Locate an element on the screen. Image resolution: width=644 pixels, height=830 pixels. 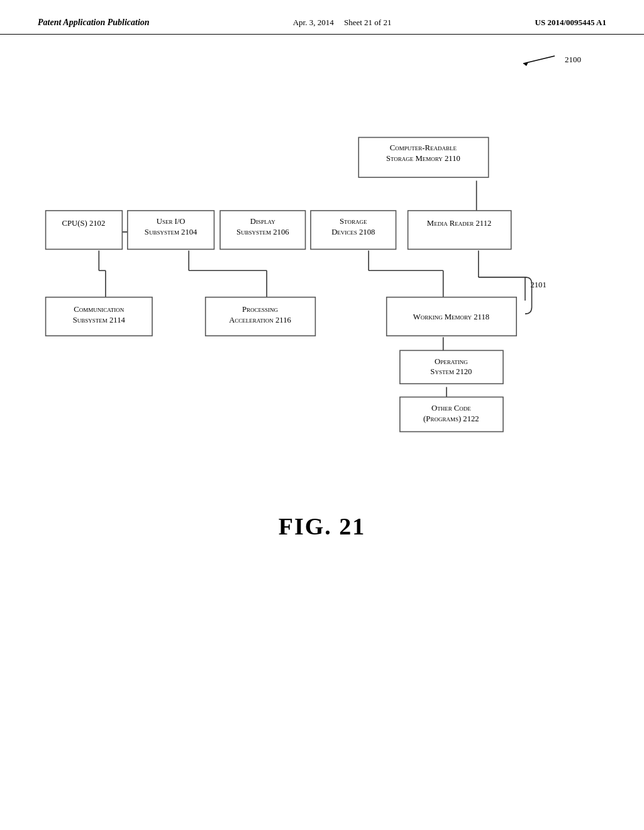
svg-text: System 2120 is located at coordinates (451, 372).